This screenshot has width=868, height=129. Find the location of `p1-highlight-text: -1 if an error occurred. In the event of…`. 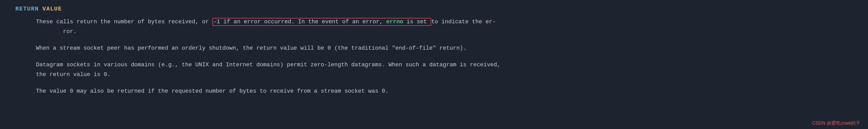

p1-highlight-text: -1 if an error occurred. In the event of… is located at coordinates (300, 22).